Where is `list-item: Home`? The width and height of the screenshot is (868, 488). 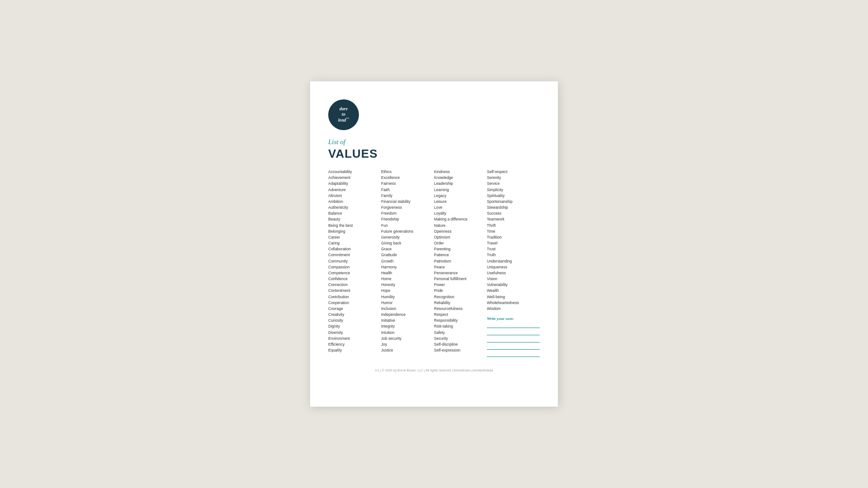
list-item: Home is located at coordinates (408, 279).